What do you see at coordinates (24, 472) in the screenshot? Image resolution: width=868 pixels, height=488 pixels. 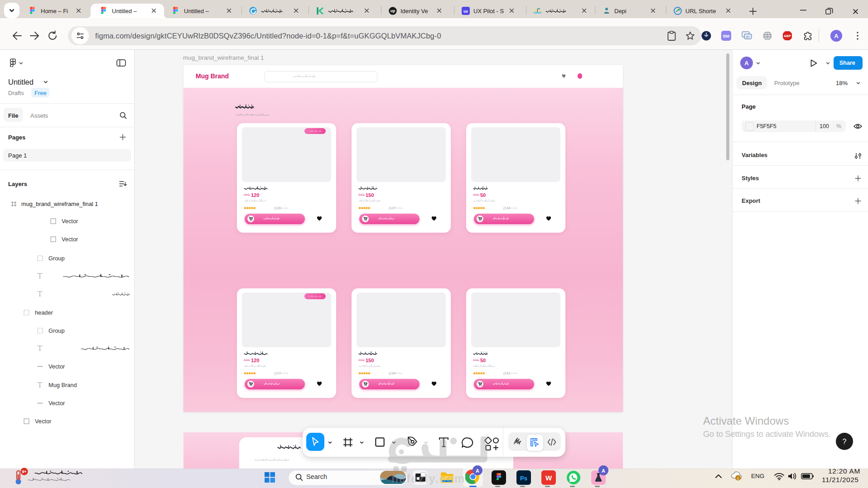 I see `svg-text: 9+` at bounding box center [24, 472].